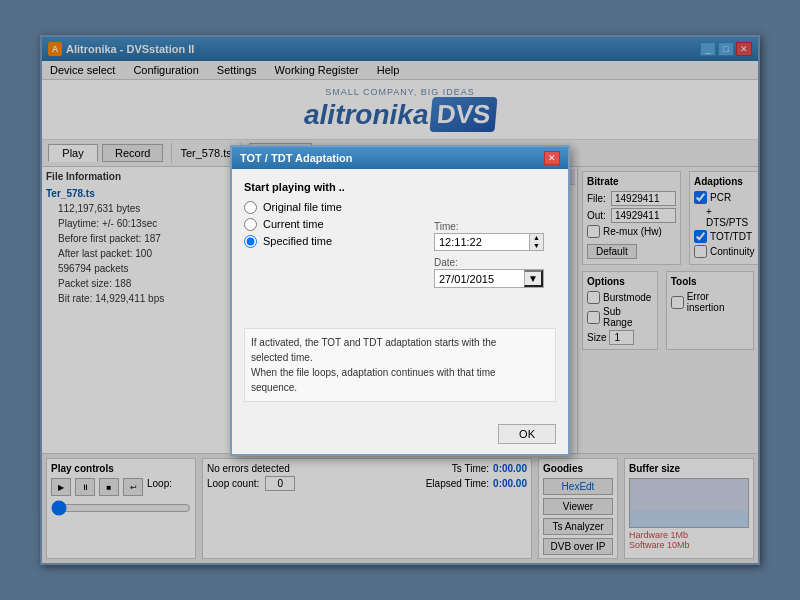  What do you see at coordinates (400, 187) in the screenshot?
I see `modal-start-playing-label: Start playing with ..` at bounding box center [400, 187].